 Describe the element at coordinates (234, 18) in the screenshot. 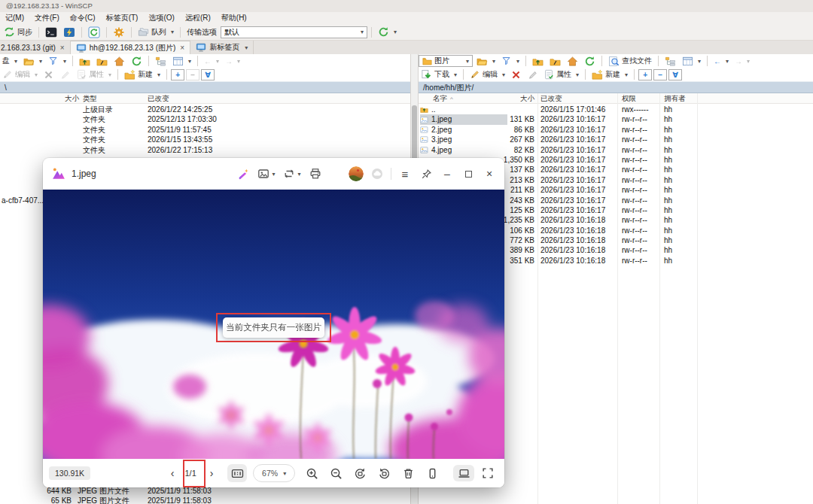

I see `menu-item: 帮助(H)` at that location.